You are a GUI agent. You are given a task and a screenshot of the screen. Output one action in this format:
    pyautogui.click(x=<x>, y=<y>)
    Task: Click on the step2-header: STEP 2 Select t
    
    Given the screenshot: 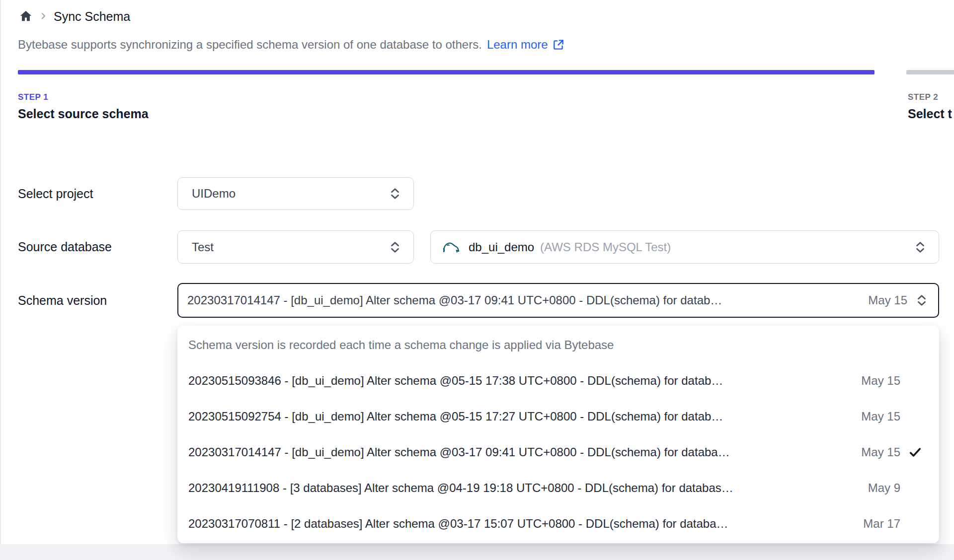 What is the action you would take?
    pyautogui.click(x=930, y=107)
    